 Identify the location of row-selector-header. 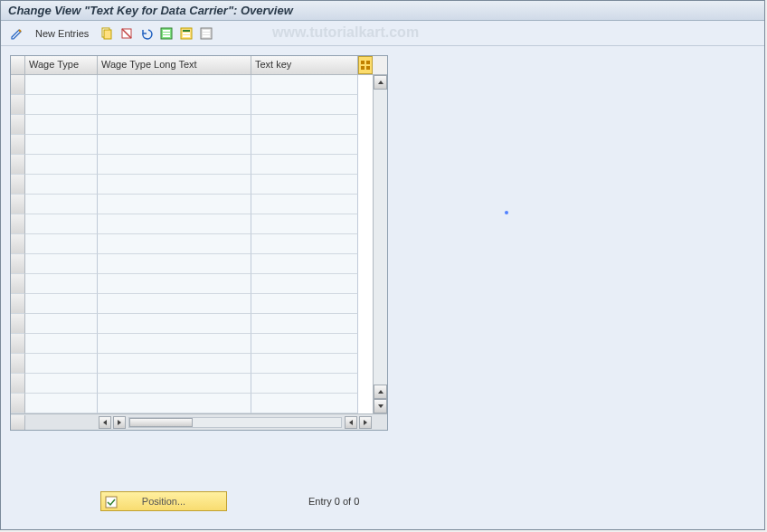
(18, 65).